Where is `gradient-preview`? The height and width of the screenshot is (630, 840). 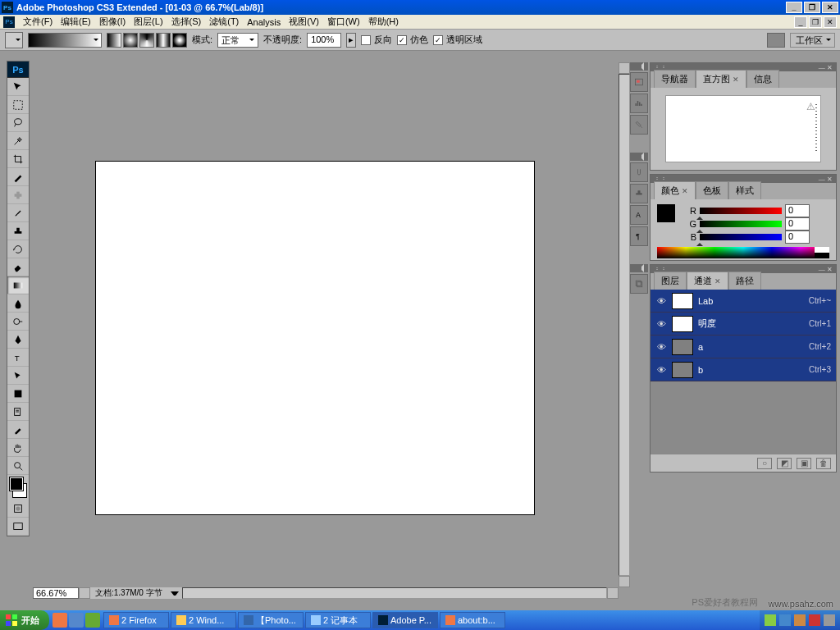 gradient-preview is located at coordinates (65, 40).